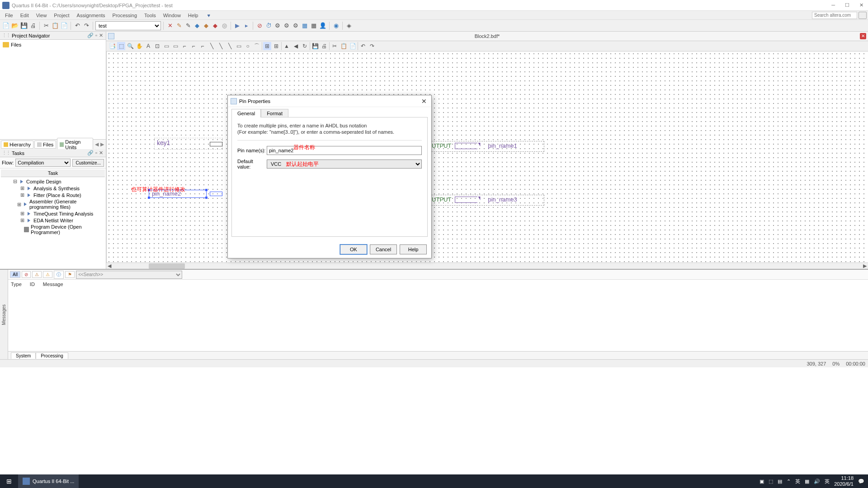  I want to click on ok-button: OK, so click(354, 249).